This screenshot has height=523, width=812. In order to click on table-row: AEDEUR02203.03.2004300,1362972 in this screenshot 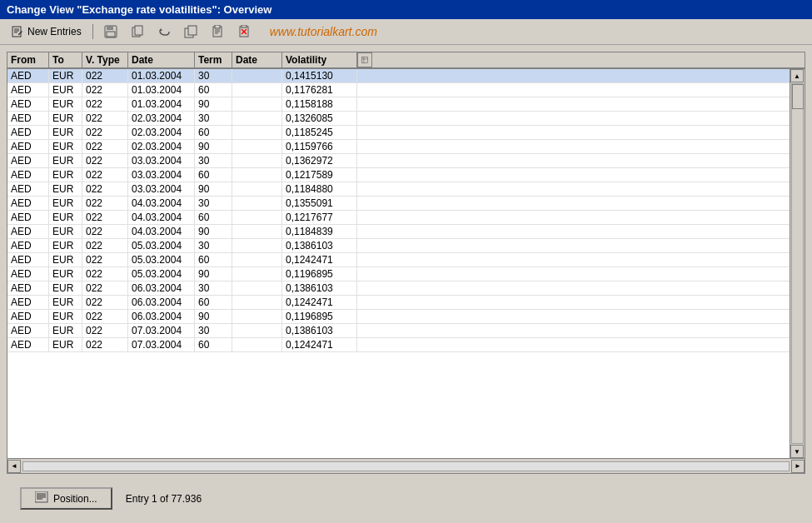, I will do `click(398, 162)`.